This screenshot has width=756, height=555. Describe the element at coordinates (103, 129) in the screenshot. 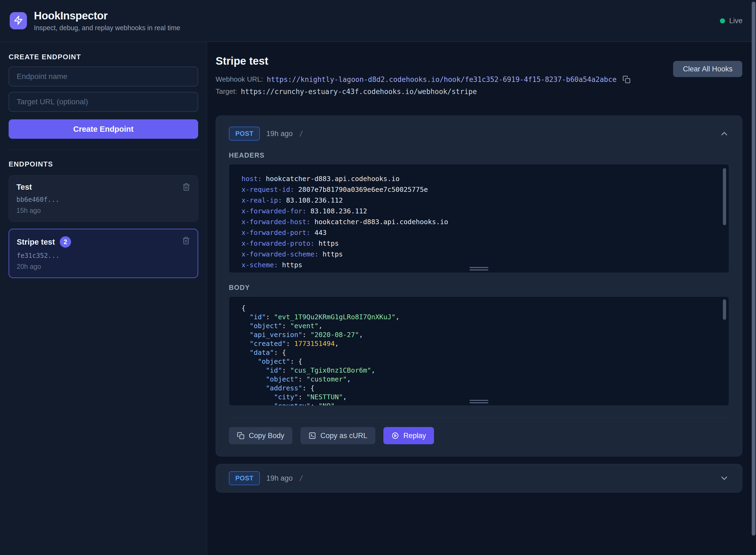

I see `create-endpoint-button: Create Endpoint` at that location.